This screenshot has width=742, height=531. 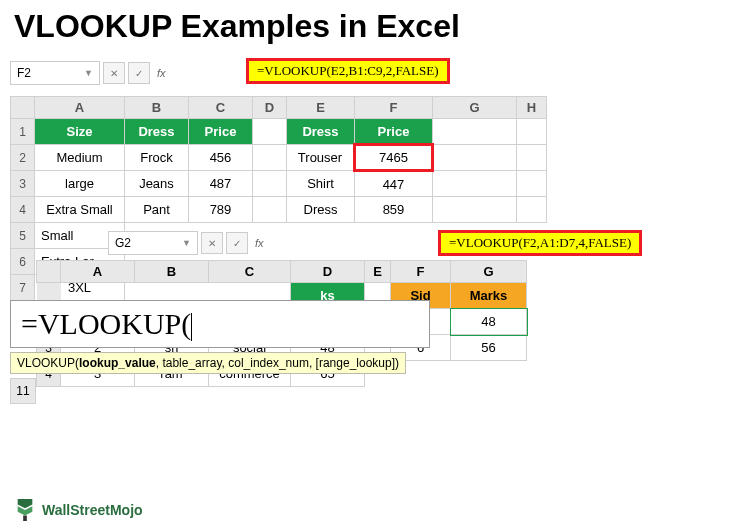 I want to click on cell: 487, so click(x=221, y=184).